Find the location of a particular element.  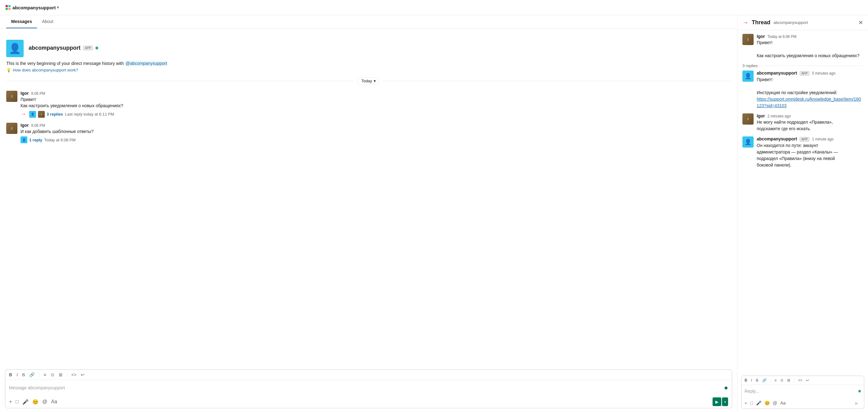

thread-msg-text-4: Он находится по пути: аккаунт администра… is located at coordinates (810, 155).